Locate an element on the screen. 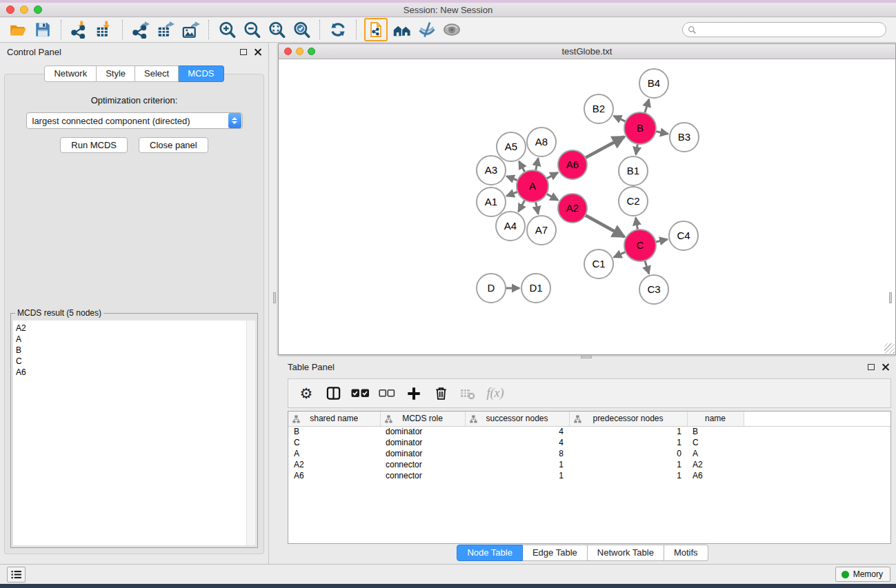 This screenshot has width=896, height=588. tab-network-table: Network Table is located at coordinates (626, 553).